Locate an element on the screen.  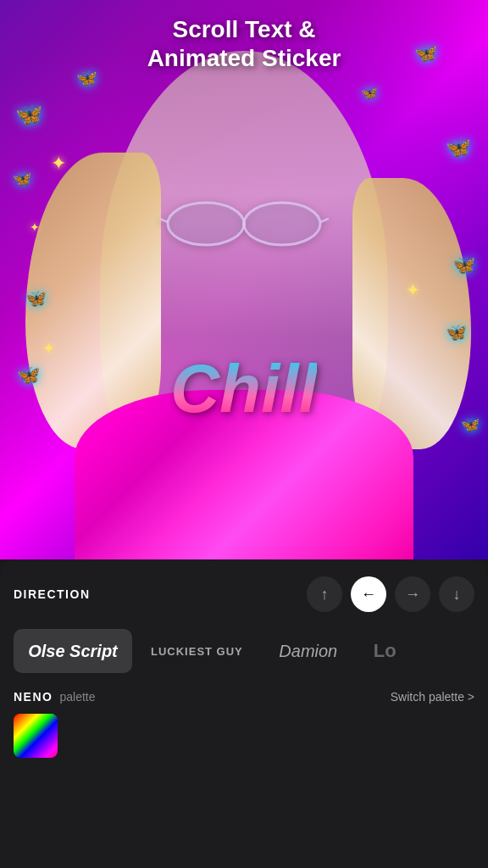
direction-left-button: ← is located at coordinates (369, 594).